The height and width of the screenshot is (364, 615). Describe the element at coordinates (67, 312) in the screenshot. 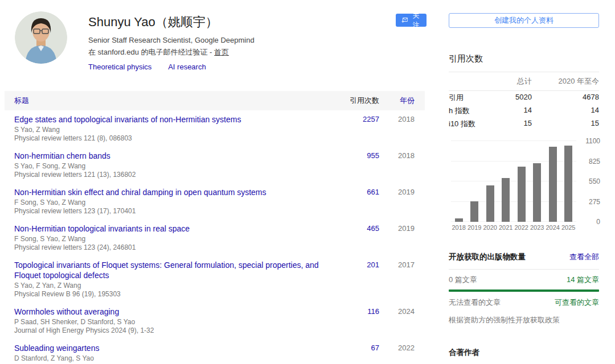

I see `publication-title-link: Wormholes without averaging` at that location.